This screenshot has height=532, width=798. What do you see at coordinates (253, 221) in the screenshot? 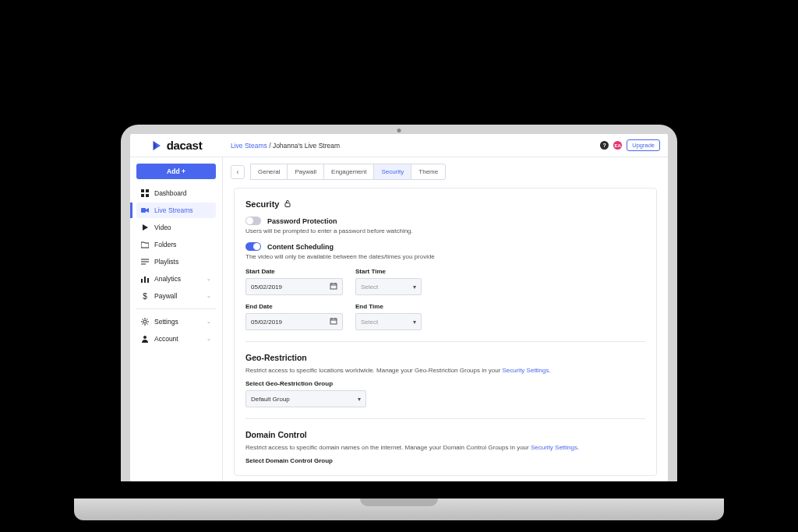
I see `toggle-password-protection` at bounding box center [253, 221].